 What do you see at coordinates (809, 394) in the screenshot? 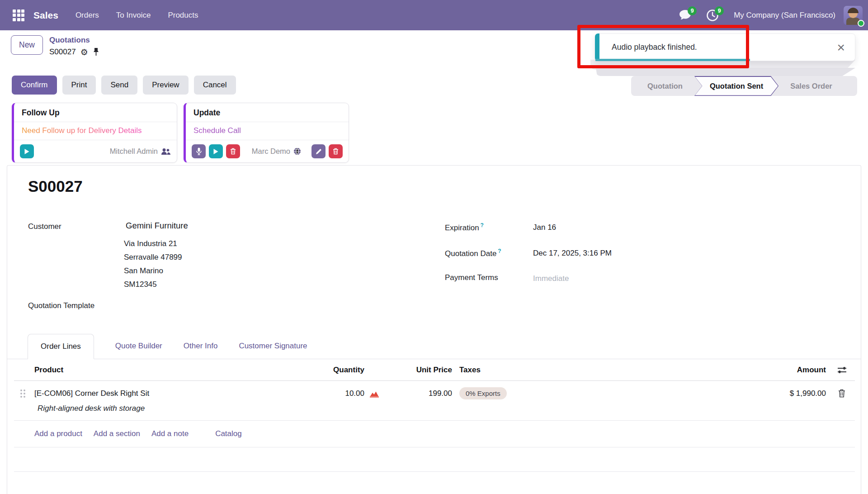
I see `cell-amount: $ 1,990.00` at bounding box center [809, 394].